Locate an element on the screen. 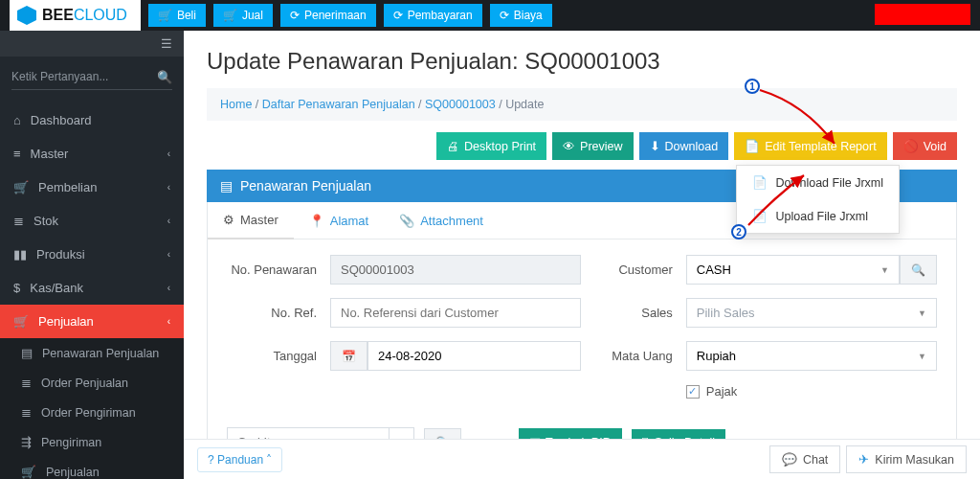 Image resolution: width=980 pixels, height=479 pixels. desktop-print-button: 🖨Desktop Print is located at coordinates (492, 146).